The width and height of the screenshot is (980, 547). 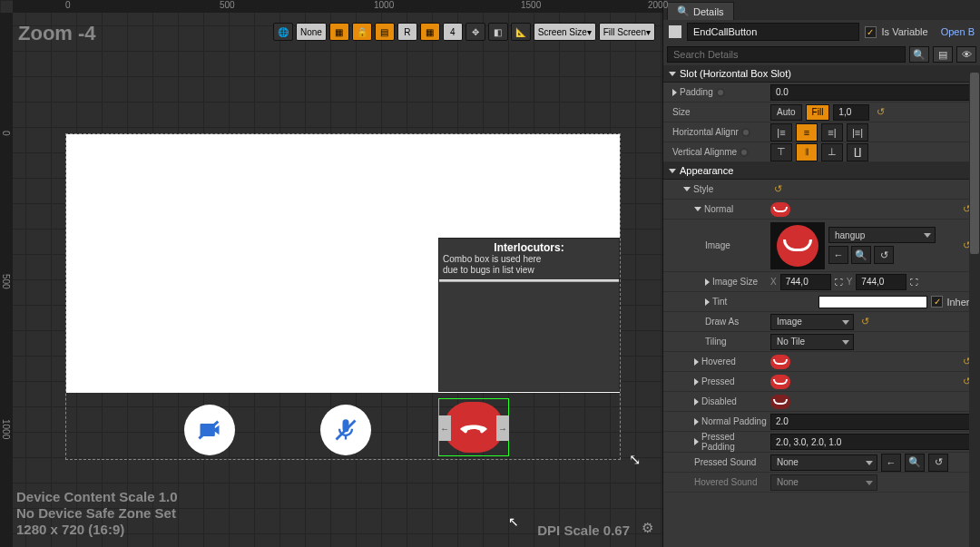 What do you see at coordinates (807, 152) in the screenshot?
I see `valign-center-icon: ⫴` at bounding box center [807, 152].